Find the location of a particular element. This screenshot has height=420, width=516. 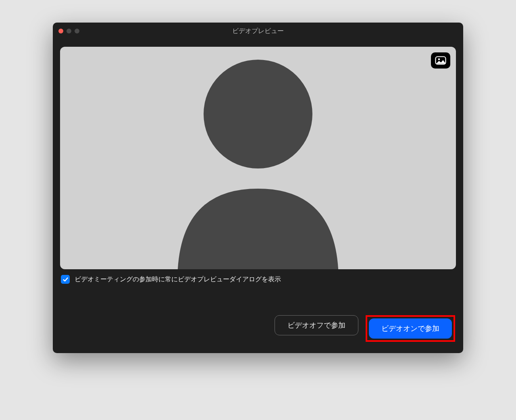

titlebar: ビデオプレビュー is located at coordinates (258, 31).